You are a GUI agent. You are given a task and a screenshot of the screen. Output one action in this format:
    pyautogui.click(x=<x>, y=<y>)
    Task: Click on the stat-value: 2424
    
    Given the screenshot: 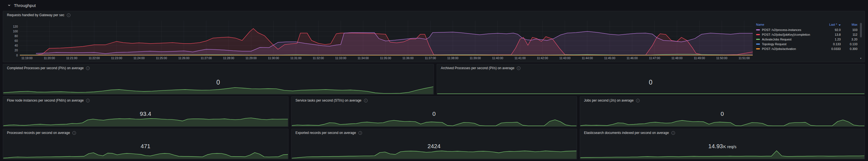 What is the action you would take?
    pyautogui.click(x=434, y=146)
    